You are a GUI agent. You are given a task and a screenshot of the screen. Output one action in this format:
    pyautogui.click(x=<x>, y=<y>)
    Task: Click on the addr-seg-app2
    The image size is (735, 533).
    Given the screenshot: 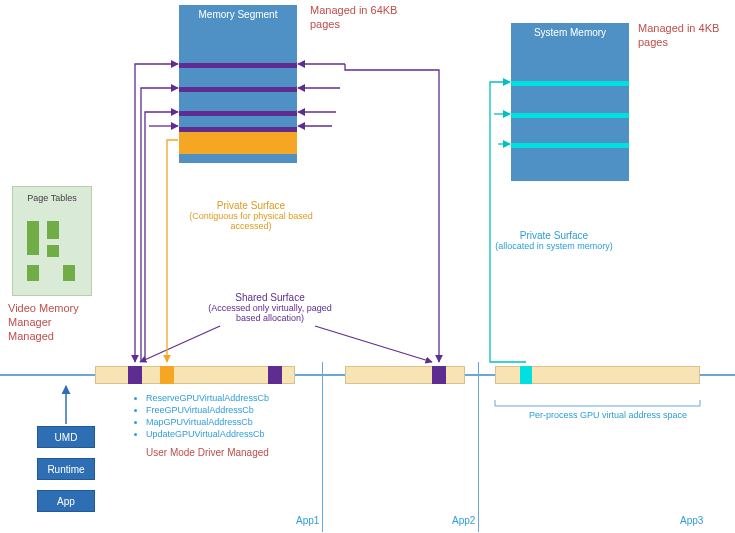 What is the action you would take?
    pyautogui.click(x=405, y=375)
    